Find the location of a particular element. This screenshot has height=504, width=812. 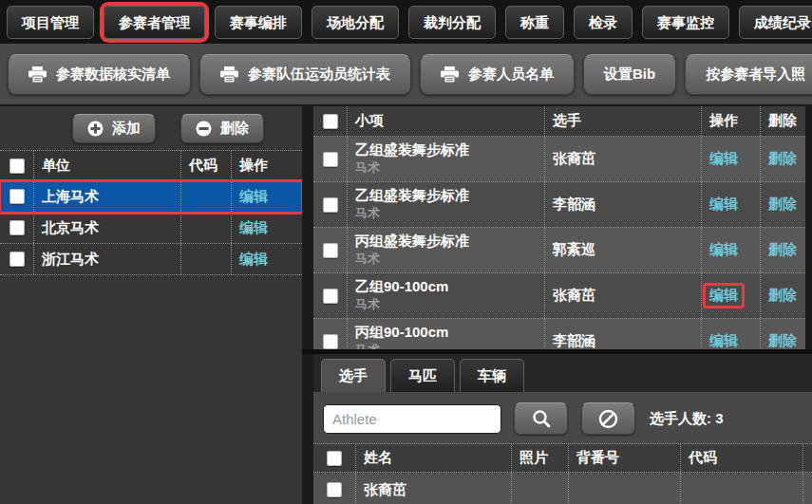

athletes-table-header: 姓名 照片 背番号 代码 is located at coordinates (562, 457).